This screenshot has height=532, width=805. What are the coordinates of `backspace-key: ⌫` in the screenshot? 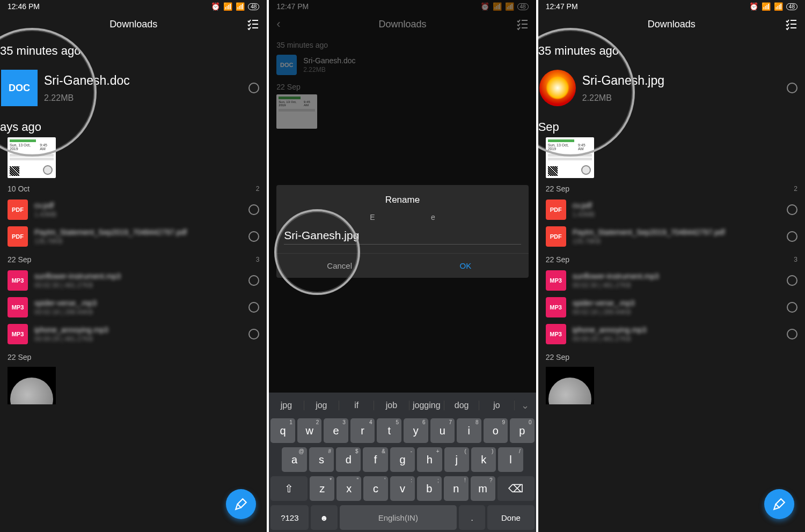 It's located at (516, 489).